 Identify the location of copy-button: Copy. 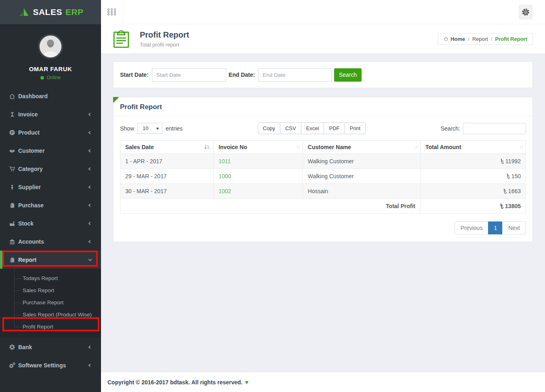
(269, 129).